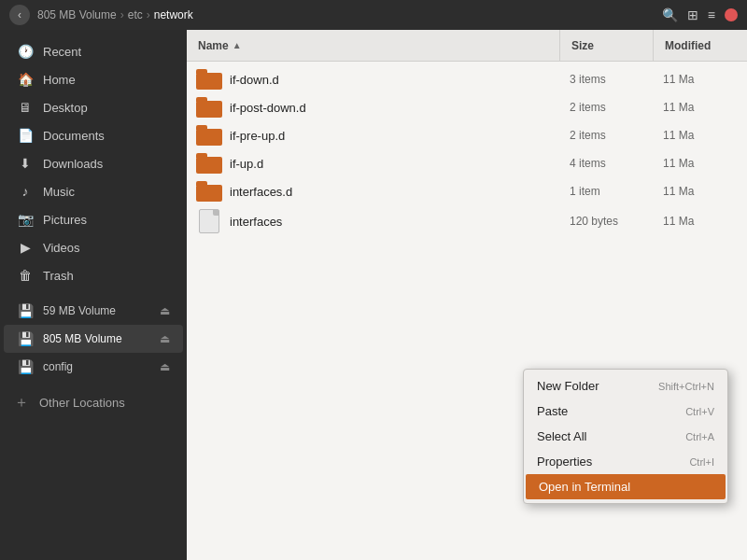  What do you see at coordinates (626, 437) in the screenshot?
I see `context-menu: New Folder Shift+Ctrl+N Paste Ctrl+V Sel…` at bounding box center [626, 437].